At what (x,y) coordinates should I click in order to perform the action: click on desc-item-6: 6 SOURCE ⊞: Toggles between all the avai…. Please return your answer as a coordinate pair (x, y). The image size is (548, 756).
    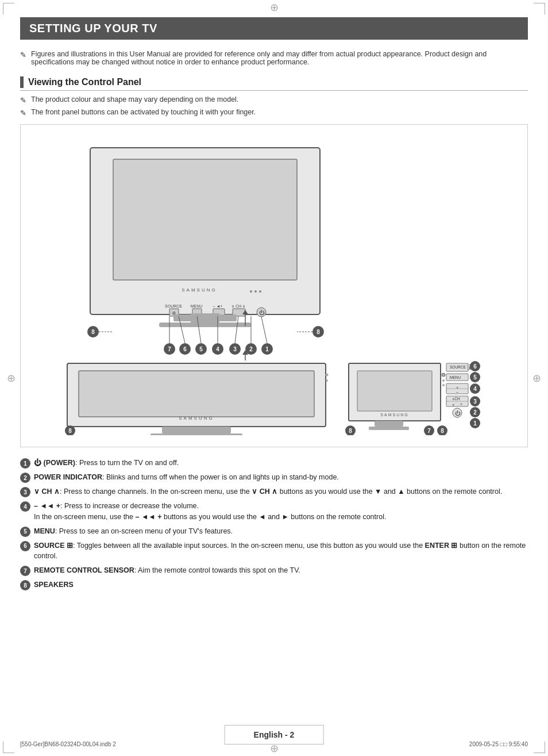
    Looking at the image, I should click on (274, 551).